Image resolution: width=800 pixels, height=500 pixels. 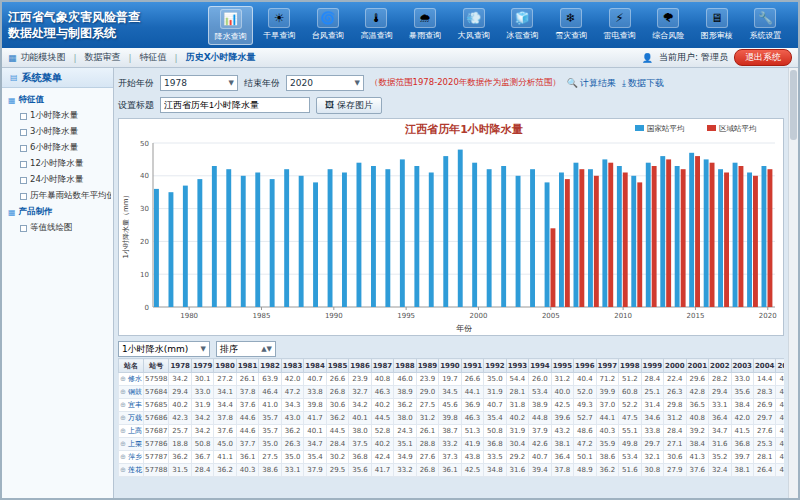 What do you see at coordinates (246, 349) in the screenshot?
I see `sort-select: 排序 ▲▼` at bounding box center [246, 349].